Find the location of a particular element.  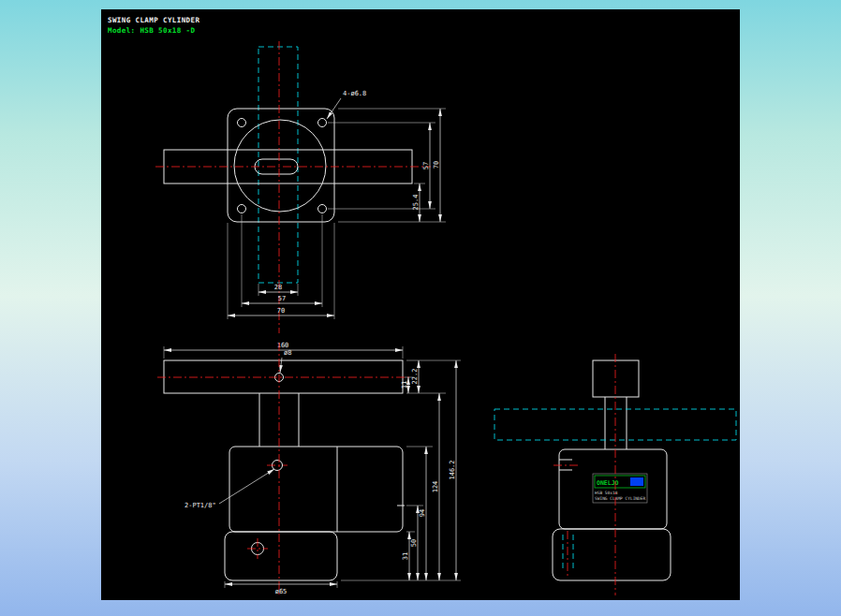

bottom-flange-side-outline is located at coordinates (612, 554).